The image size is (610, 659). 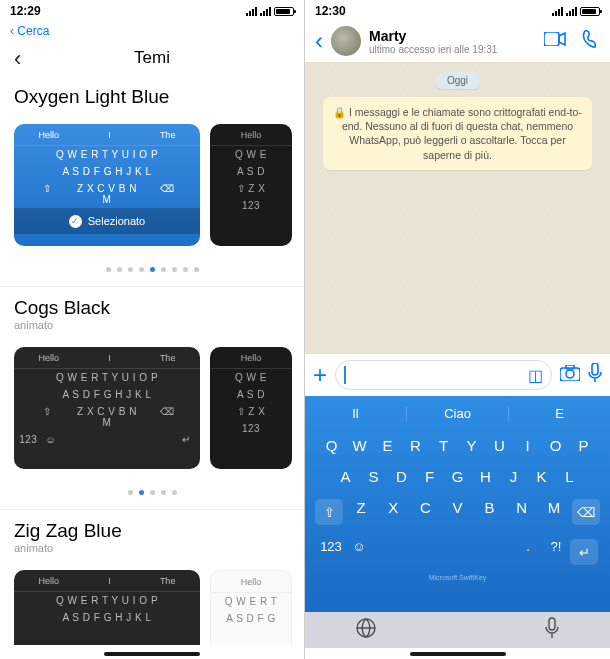 What do you see at coordinates (458, 134) in the screenshot?
I see `encryption-notice: 🔒 I messaggi e le chiamate sono crittogr…` at bounding box center [458, 134].